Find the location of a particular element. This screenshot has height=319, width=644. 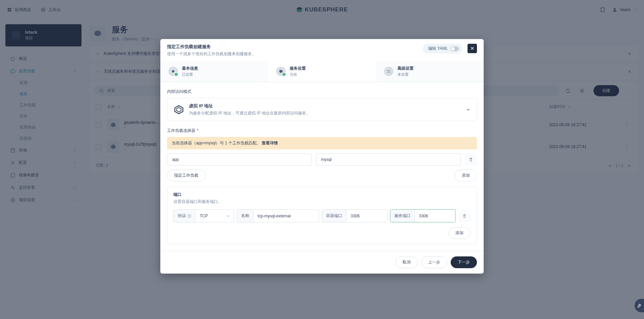

service-port-input is located at coordinates (435, 216).